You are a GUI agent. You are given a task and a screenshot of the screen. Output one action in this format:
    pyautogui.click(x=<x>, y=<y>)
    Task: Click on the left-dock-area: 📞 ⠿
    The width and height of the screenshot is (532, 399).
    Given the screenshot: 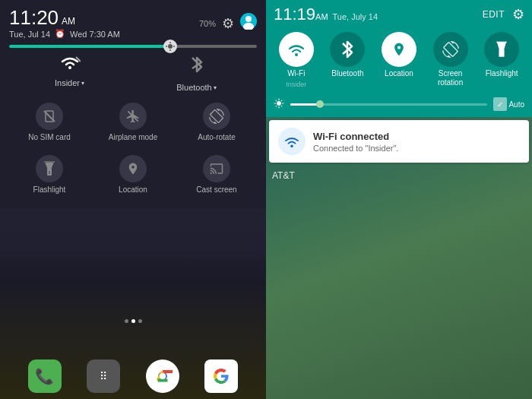 What is the action you would take?
    pyautogui.click(x=133, y=350)
    